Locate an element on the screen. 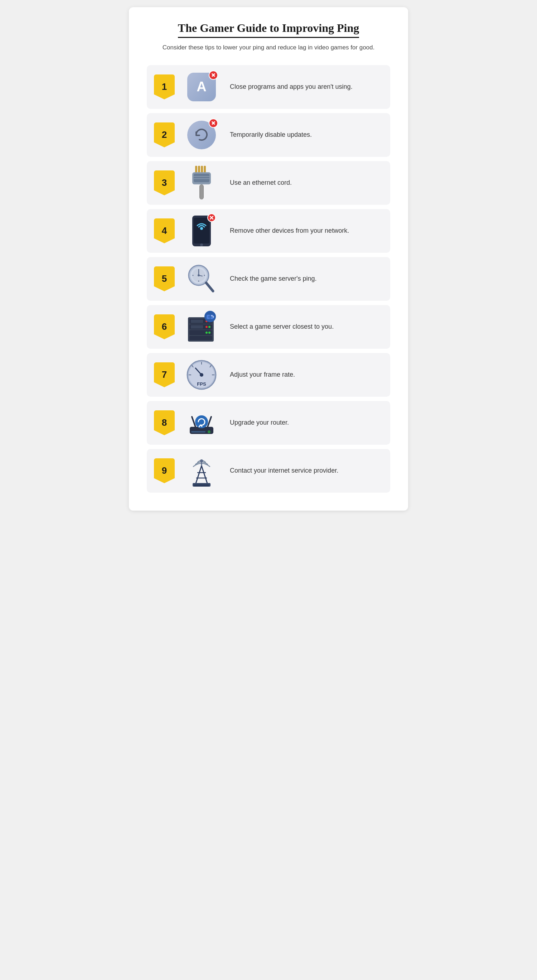  tip-text-9: Contact your internet service provider. is located at coordinates (284, 471).